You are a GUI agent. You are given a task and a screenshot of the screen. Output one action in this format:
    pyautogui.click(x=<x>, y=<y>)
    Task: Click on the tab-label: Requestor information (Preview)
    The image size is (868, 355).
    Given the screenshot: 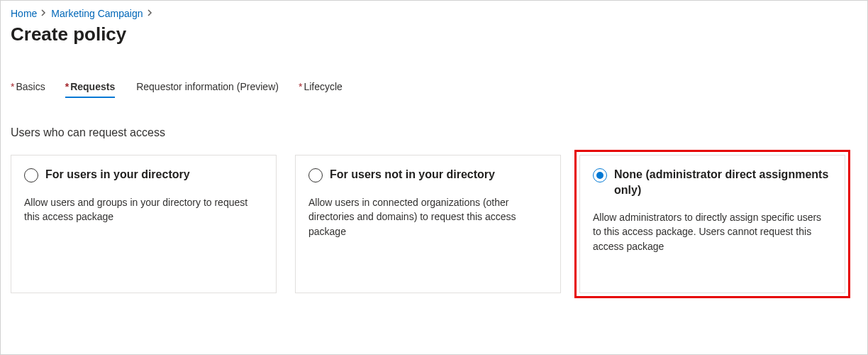 What is the action you would take?
    pyautogui.click(x=207, y=87)
    